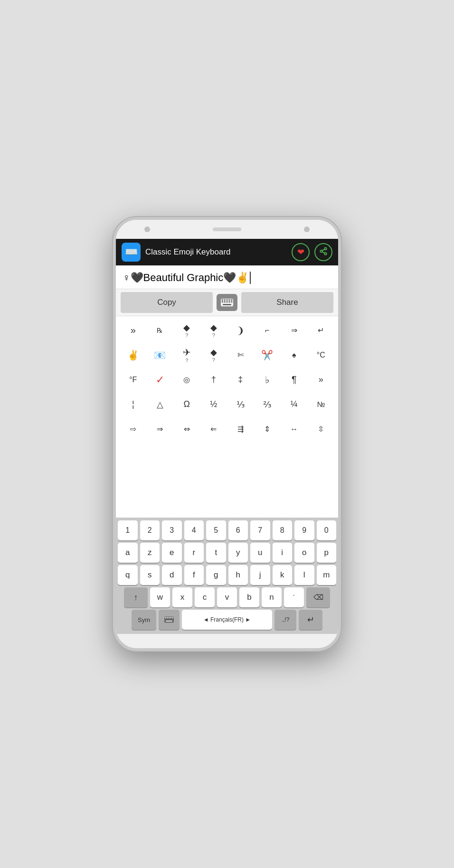 The width and height of the screenshot is (454, 868). Describe the element at coordinates (304, 575) in the screenshot. I see `key-l: l` at that location.